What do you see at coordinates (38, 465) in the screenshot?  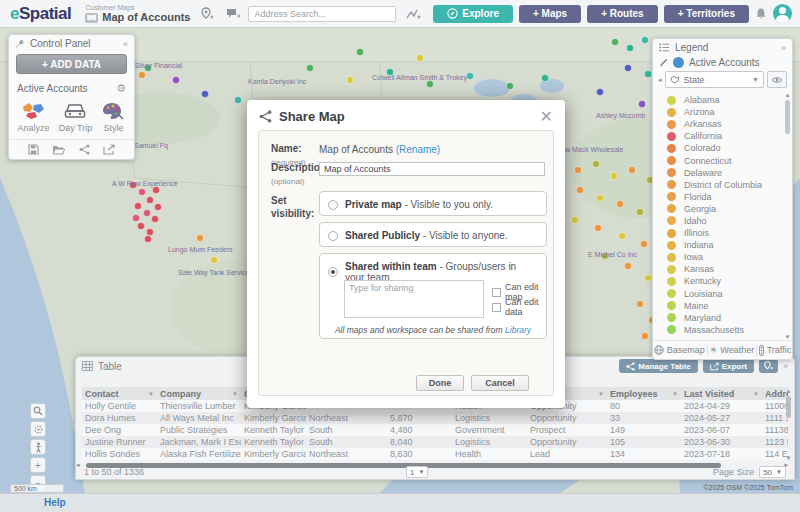 I see `zoom-in-button: +` at bounding box center [38, 465].